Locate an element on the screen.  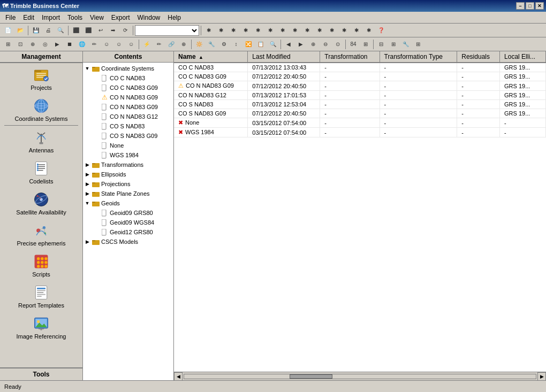
t2-23: ◀ is located at coordinates (289, 44).